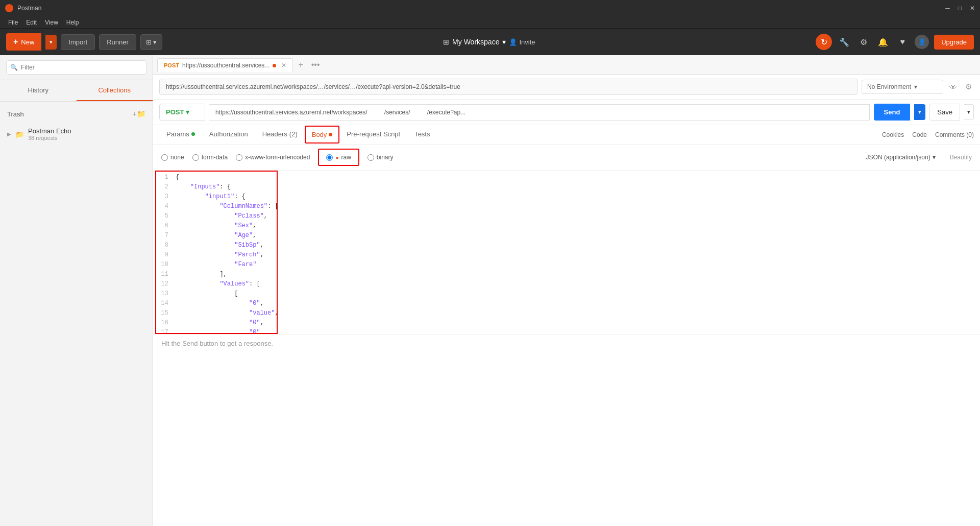 This screenshot has height=526, width=980. Describe the element at coordinates (30, 8) in the screenshot. I see `app-title: Postman` at that location.